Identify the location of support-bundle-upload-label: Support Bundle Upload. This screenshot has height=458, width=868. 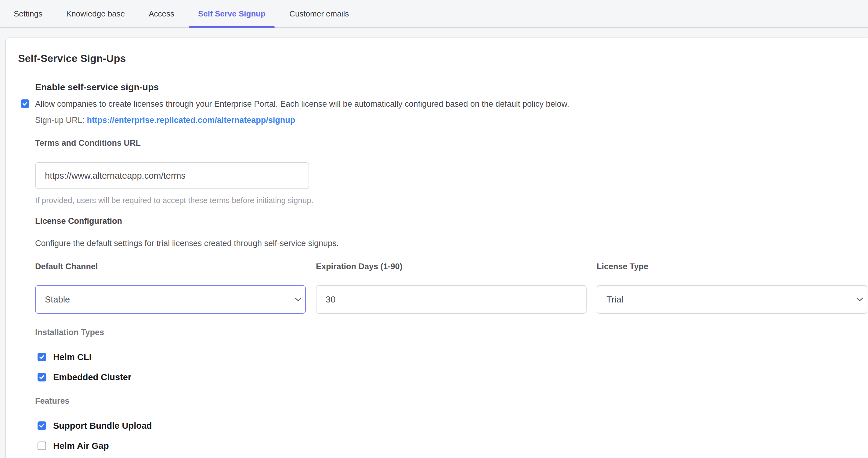
(102, 426).